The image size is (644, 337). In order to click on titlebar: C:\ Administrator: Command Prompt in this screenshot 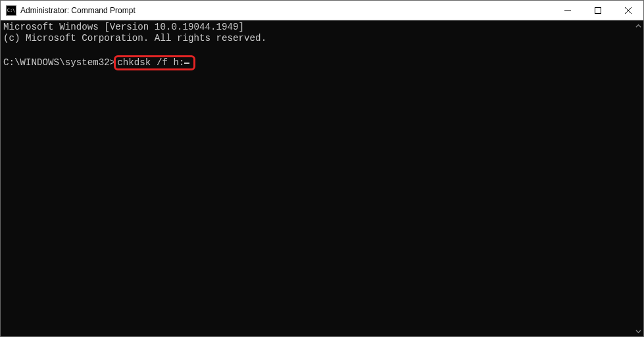, I will do `click(322, 11)`.